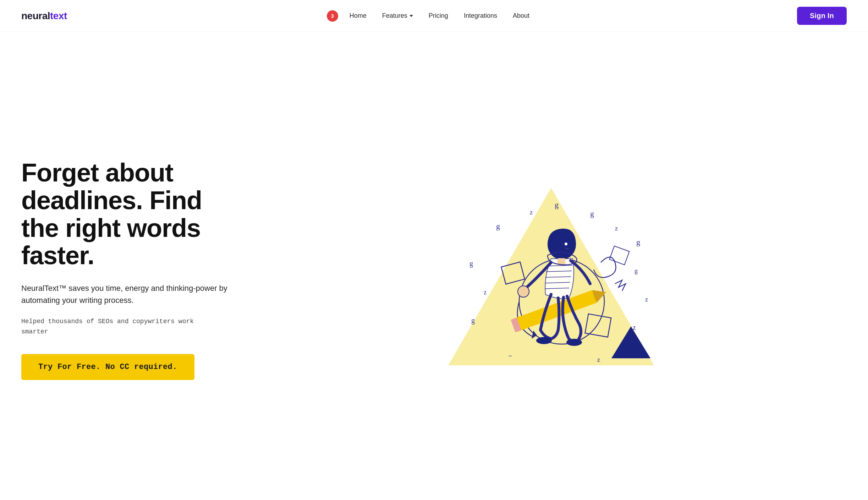 This screenshot has height=500, width=868. What do you see at coordinates (131, 270) in the screenshot?
I see `hero-left: Forget about deadlines. Find the right w…` at bounding box center [131, 270].